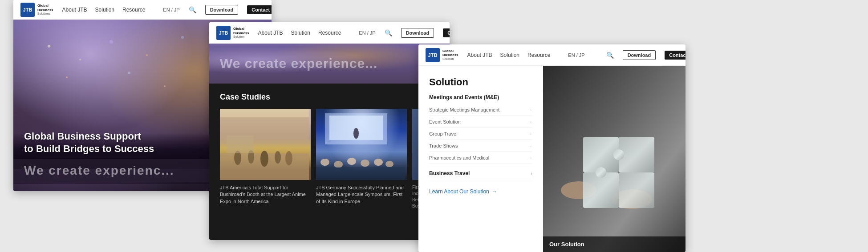  Describe the element at coordinates (495, 192) in the screenshot. I see `learn-more-arrow: →` at that location.